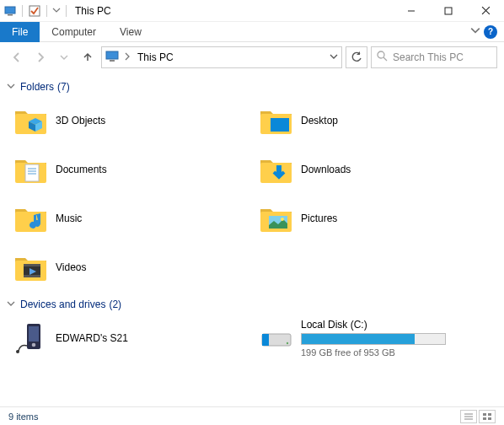 Image resolution: width=504 pixels, height=425 pixels. Describe the element at coordinates (130, 218) in the screenshot. I see `folder-music: Music` at that location.